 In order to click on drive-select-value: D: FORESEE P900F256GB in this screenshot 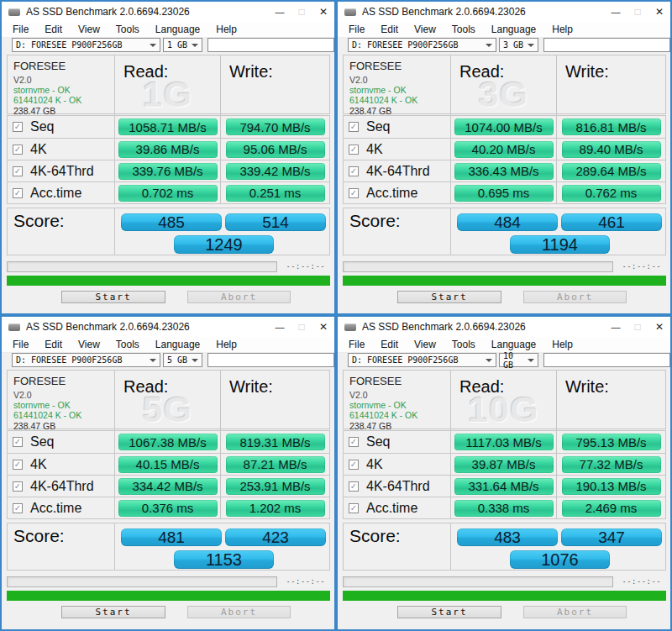, I will do `click(405, 360)`.